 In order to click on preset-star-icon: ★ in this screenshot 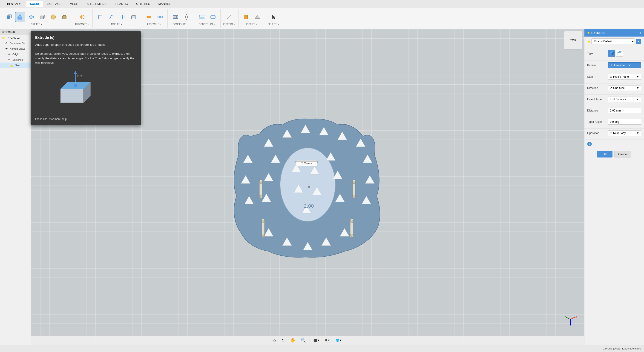, I will do `click(589, 41)`.